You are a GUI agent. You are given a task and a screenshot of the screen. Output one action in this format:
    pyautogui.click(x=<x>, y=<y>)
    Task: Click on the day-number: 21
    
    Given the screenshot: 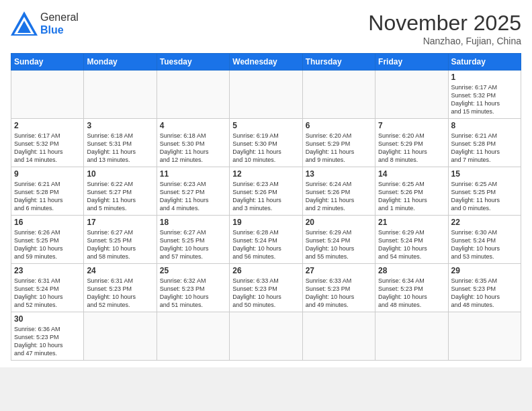 What is the action you would take?
    pyautogui.click(x=411, y=222)
    